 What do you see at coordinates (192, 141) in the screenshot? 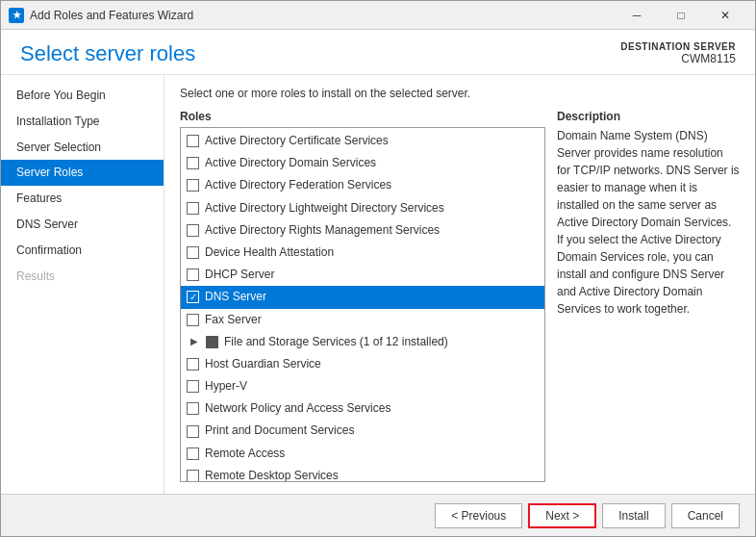
I see `checkbox-ad-cert` at bounding box center [192, 141].